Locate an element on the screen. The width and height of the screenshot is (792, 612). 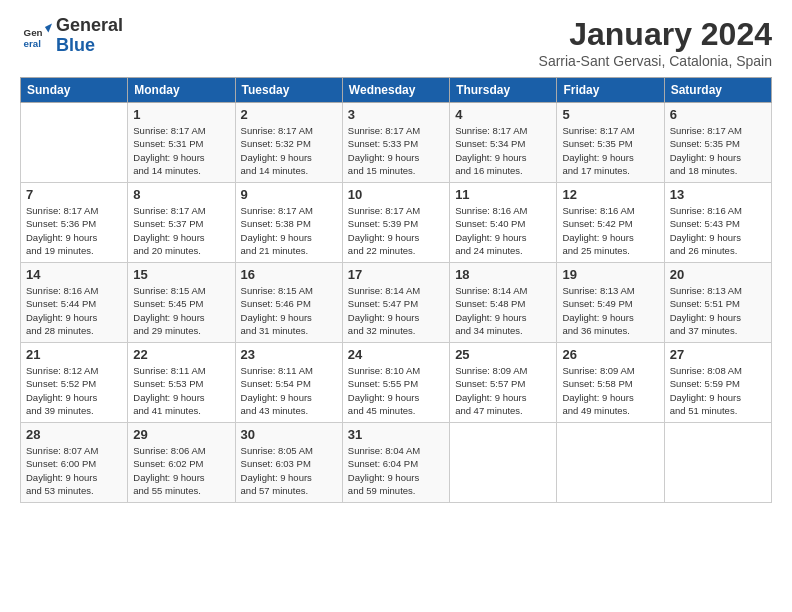
day-number: 22 is located at coordinates (181, 354).